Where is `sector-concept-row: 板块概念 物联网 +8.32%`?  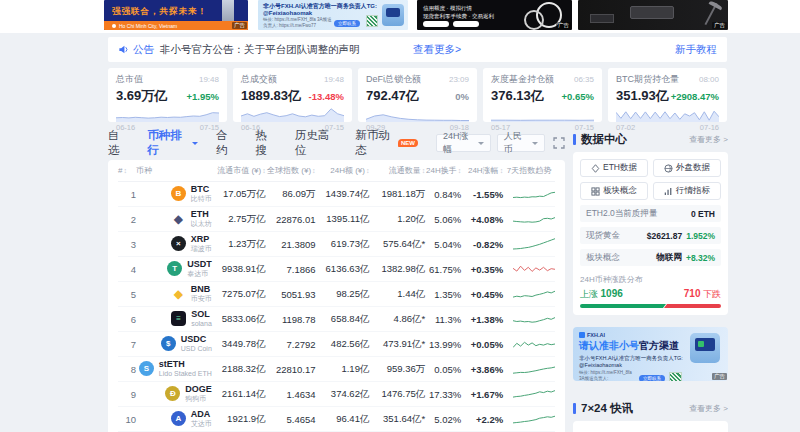
sector-concept-row: 板块概念 物联网 +8.32% is located at coordinates (650, 258).